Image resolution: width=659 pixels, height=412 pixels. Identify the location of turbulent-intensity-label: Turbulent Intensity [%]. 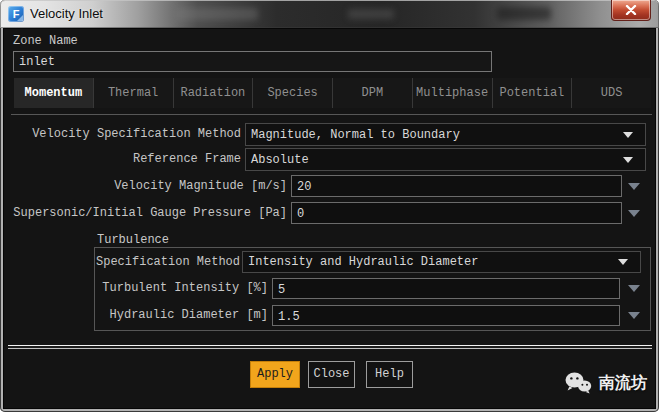
(182, 288).